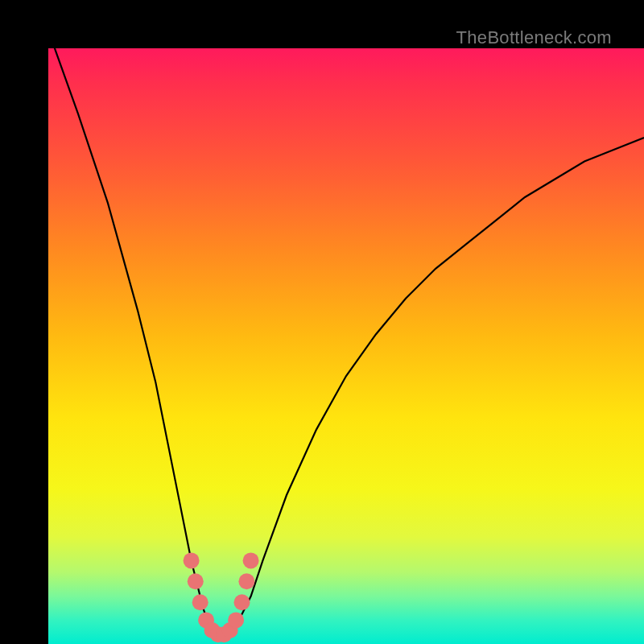 This screenshot has width=644, height=644. I want to click on watermark-text: TheBottleneck.com, so click(535, 38).